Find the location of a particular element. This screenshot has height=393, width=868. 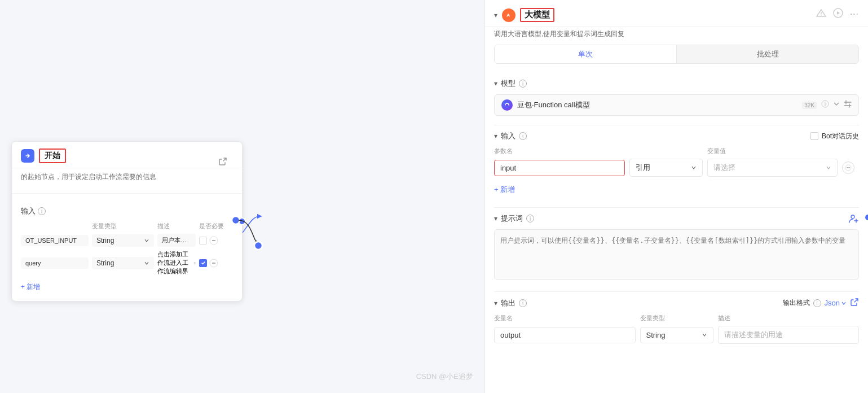

model-info-btn is located at coordinates (825, 105).